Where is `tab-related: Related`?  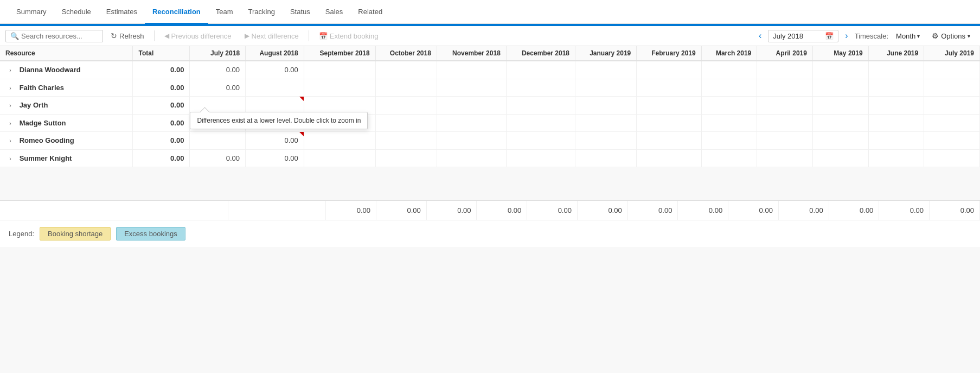
tab-related: Related is located at coordinates (370, 12).